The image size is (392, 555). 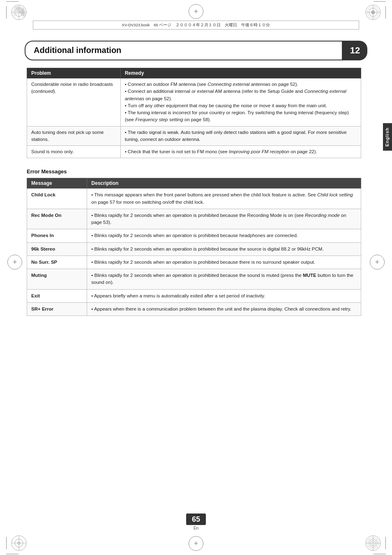 What do you see at coordinates (57, 219) in the screenshot?
I see `error-message-cell: Rec Mode On` at bounding box center [57, 219].